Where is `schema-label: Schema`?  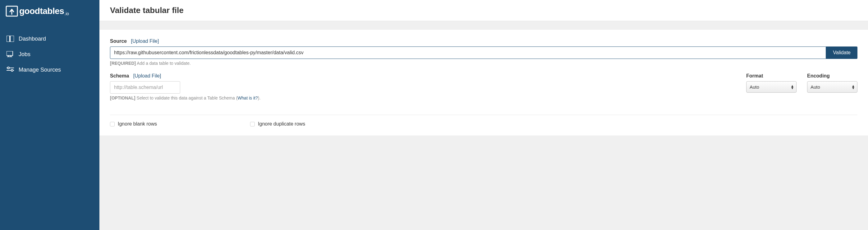 schema-label: Schema is located at coordinates (119, 76).